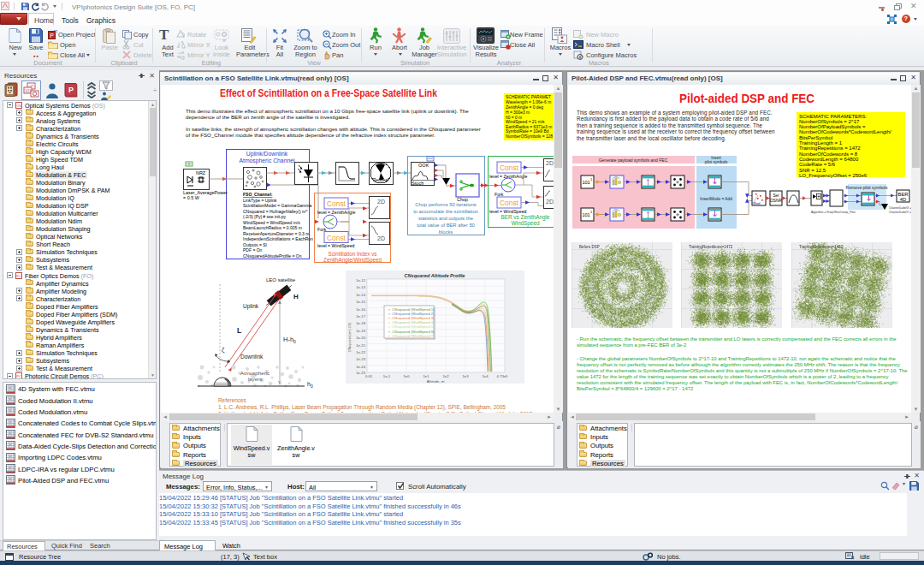  I want to click on svg-text: 1e-24, so click(361, 366).